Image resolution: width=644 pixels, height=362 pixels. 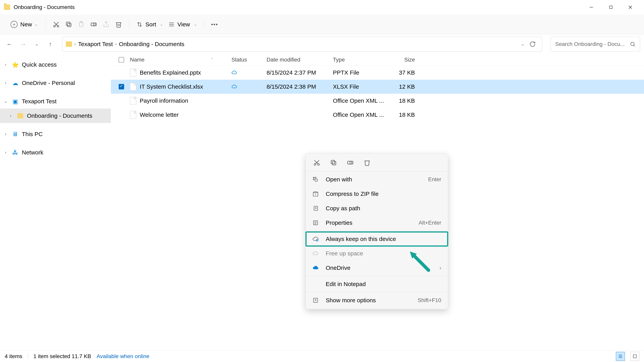 What do you see at coordinates (302, 44) in the screenshot?
I see `address-bar: › Texaport Test › Onboarding - Documents…` at bounding box center [302, 44].